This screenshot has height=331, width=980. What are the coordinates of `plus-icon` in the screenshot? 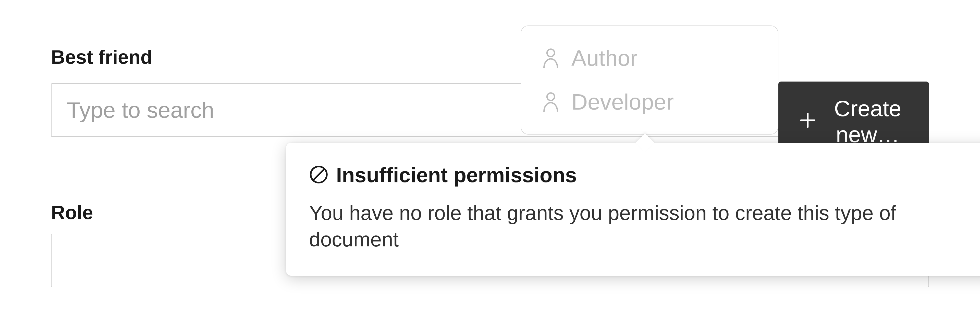 It's located at (808, 122).